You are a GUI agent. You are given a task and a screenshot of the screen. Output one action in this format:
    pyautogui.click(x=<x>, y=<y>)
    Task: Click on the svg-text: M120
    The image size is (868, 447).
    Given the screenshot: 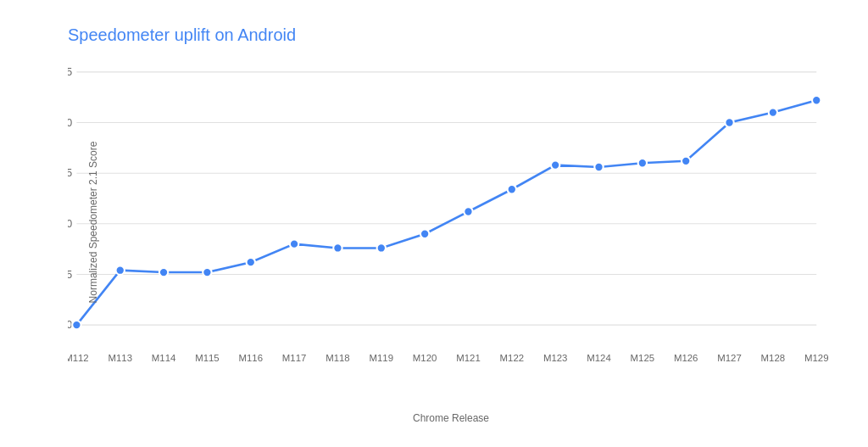 What is the action you would take?
    pyautogui.click(x=426, y=358)
    